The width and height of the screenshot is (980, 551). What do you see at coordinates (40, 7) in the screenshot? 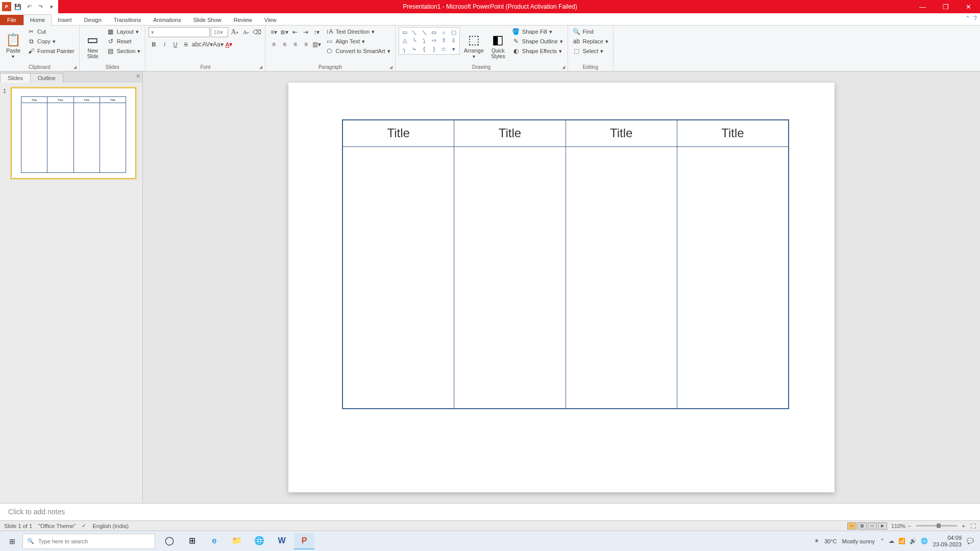
I see `redo-icon: ↷` at bounding box center [40, 7].